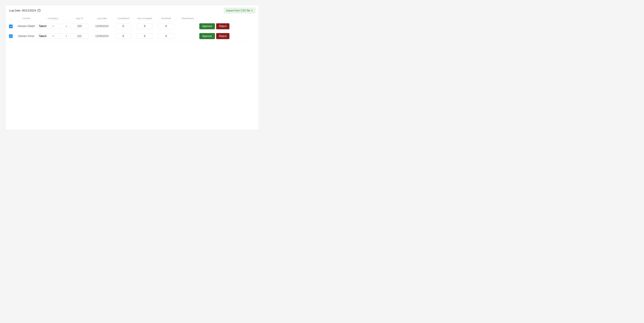 The image size is (644, 323). I want to click on col-header-appid: App ID, so click(79, 18).